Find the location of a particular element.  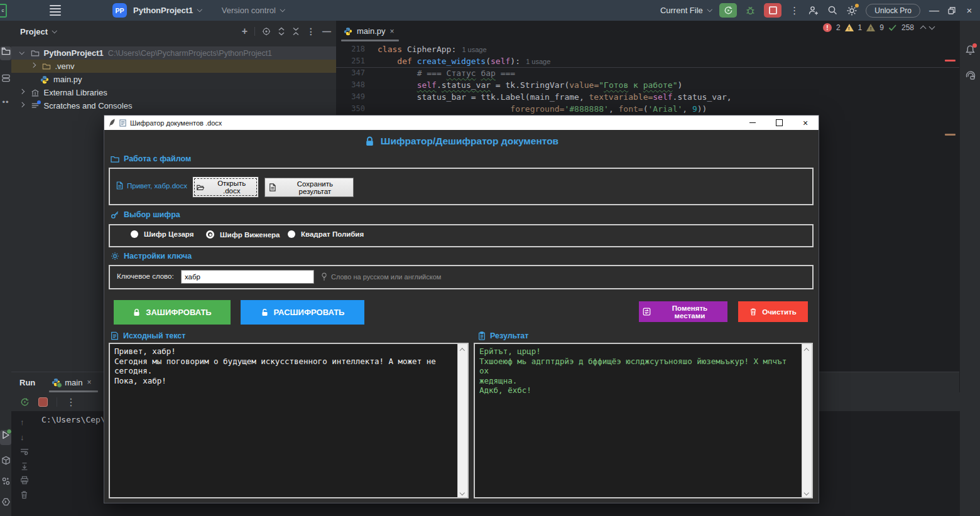

result-section-title: Результат is located at coordinates (503, 336).